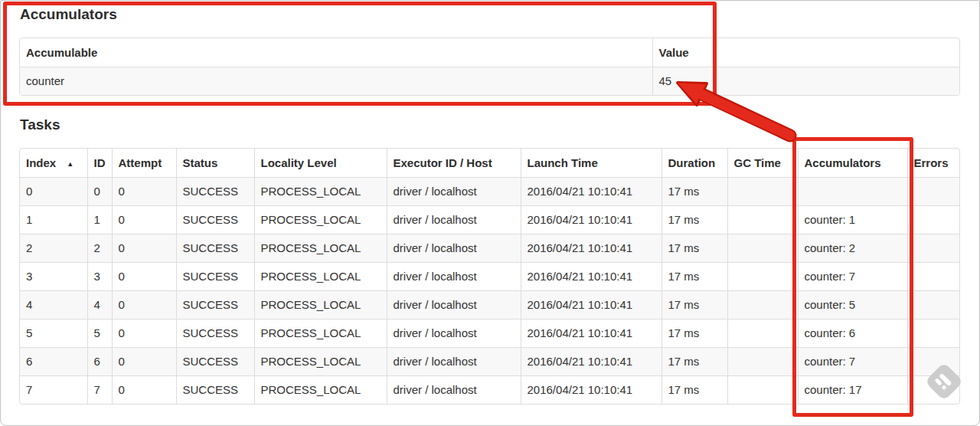  Describe the element at coordinates (215, 162) in the screenshot. I see `column-header-status: Status` at that location.